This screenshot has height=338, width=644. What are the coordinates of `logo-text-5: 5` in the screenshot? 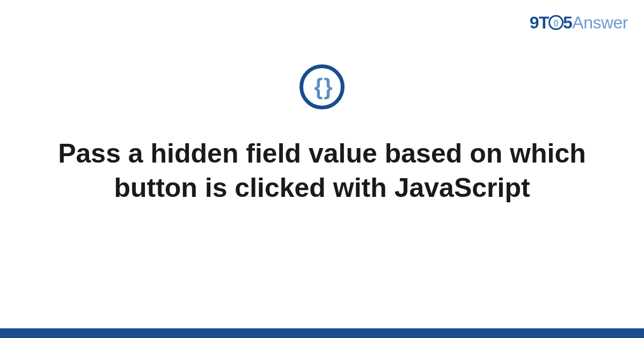 It's located at (568, 23).